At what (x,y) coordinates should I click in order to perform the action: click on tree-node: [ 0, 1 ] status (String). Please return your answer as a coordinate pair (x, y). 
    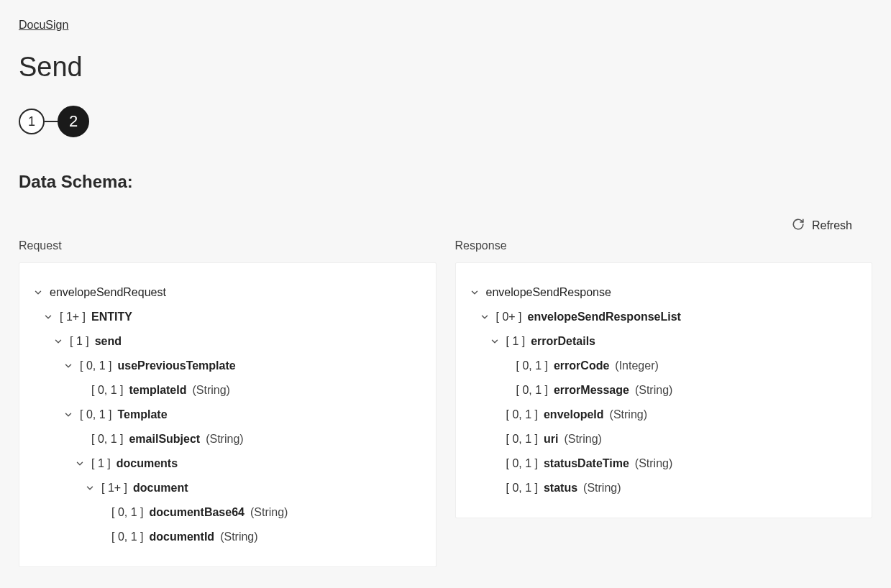
    Looking at the image, I should click on (662, 488).